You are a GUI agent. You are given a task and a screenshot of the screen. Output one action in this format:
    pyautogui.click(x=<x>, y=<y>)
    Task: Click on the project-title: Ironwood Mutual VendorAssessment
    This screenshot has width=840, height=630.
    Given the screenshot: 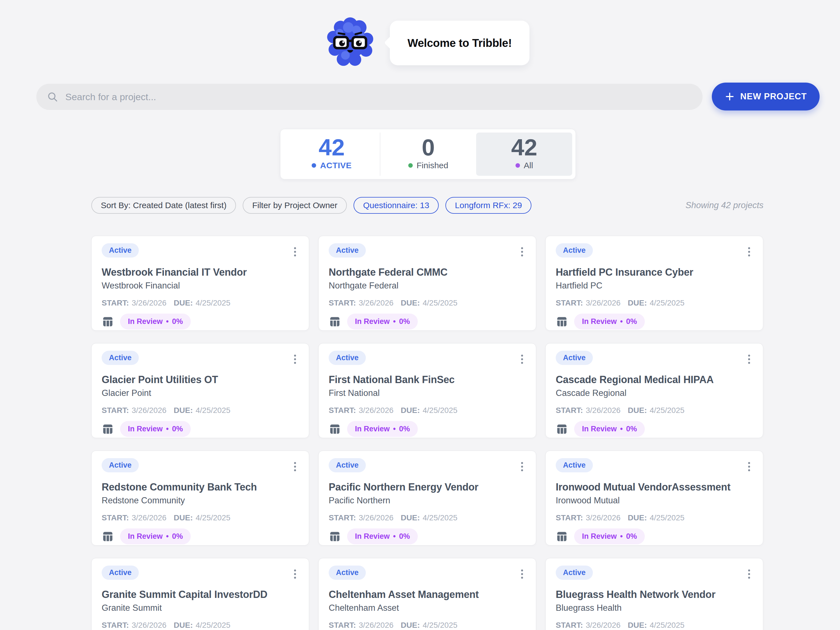 What is the action you would take?
    pyautogui.click(x=654, y=487)
    